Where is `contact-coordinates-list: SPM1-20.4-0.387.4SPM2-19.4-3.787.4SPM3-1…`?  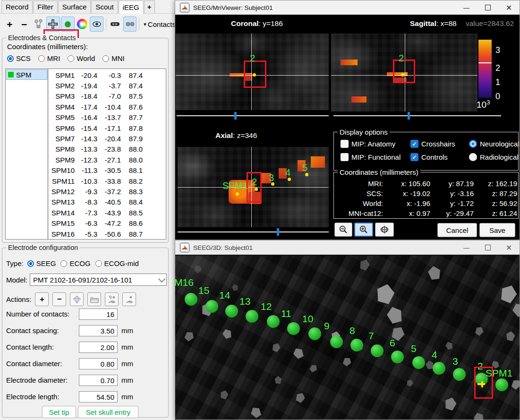 contact-coordinates-list: SPM1-20.4-0.387.4SPM2-19.4-3.787.4SPM3-1… is located at coordinates (107, 154).